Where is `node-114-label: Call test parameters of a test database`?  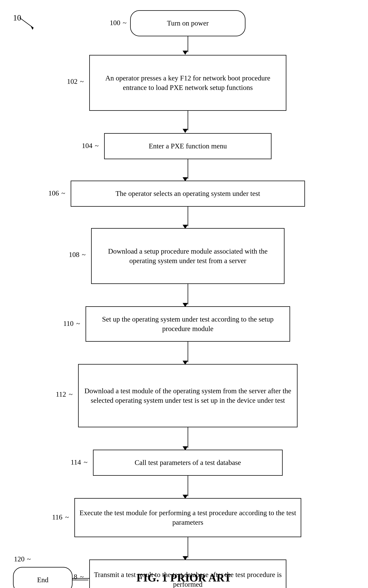
node-114-label: Call test parameters of a test database is located at coordinates (188, 463).